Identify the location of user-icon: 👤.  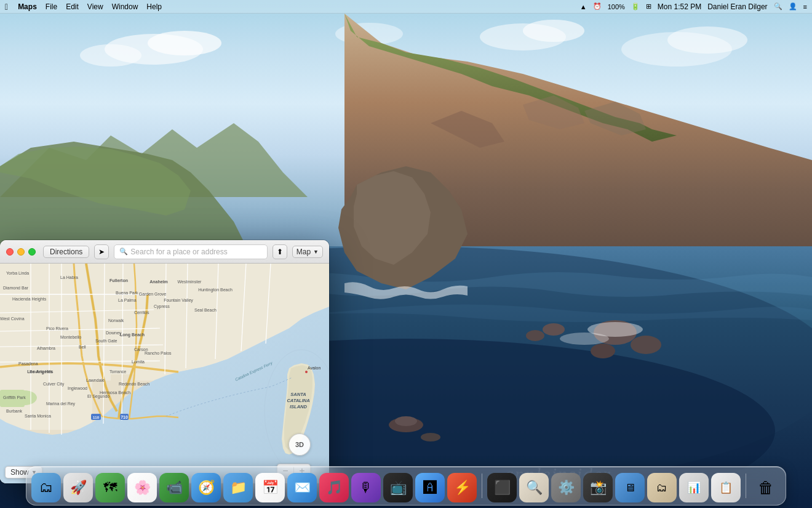
(793, 6).